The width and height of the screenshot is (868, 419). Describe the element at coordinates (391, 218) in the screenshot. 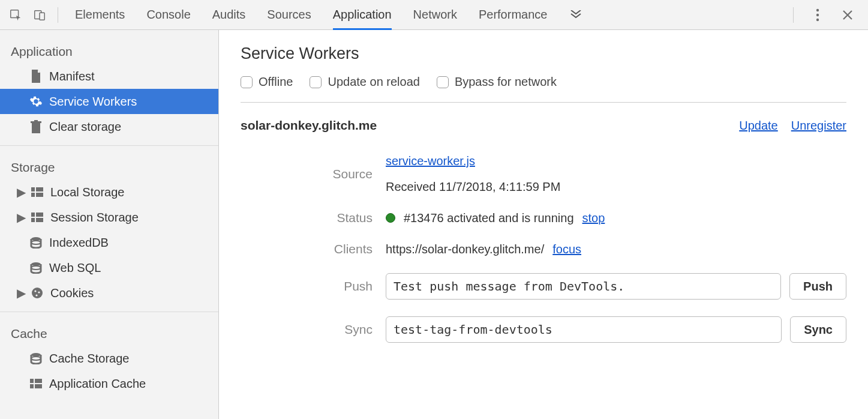

I see `status-running-icon` at that location.